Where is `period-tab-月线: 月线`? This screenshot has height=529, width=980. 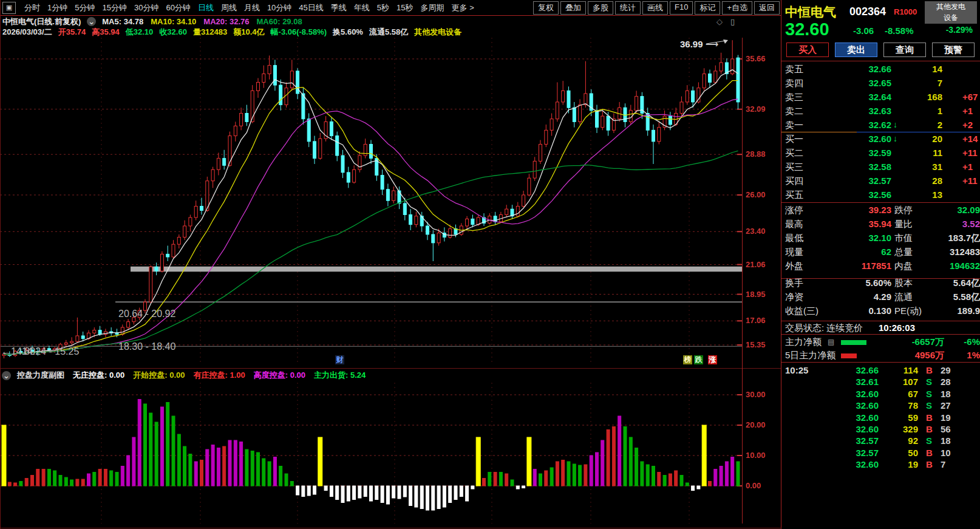 period-tab-月线: 月线 is located at coordinates (252, 8).